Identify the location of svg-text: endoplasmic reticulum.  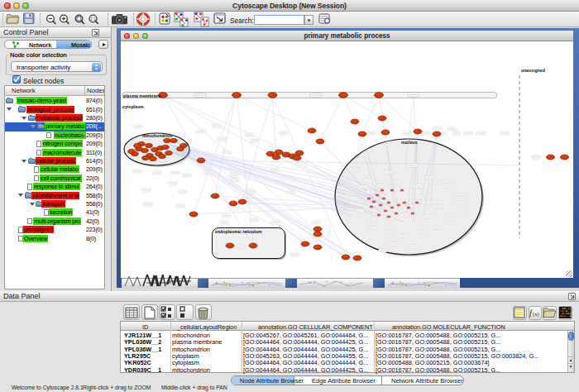
(238, 232).